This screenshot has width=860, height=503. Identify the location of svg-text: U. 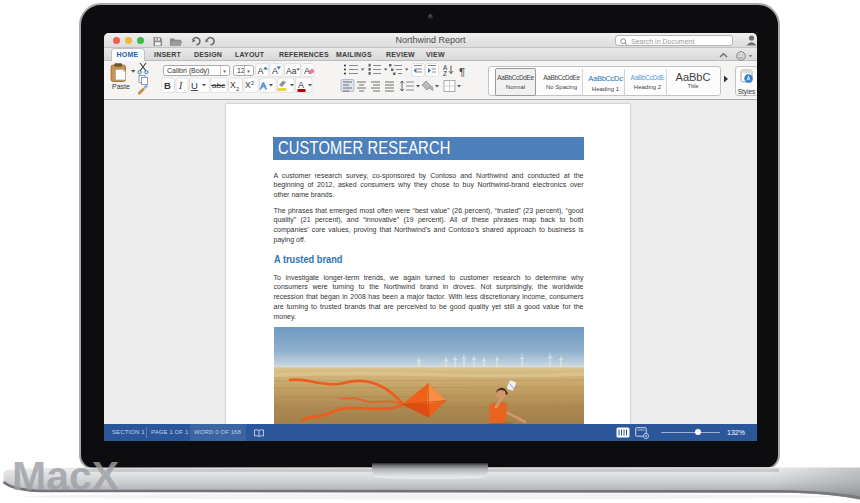
(194, 86).